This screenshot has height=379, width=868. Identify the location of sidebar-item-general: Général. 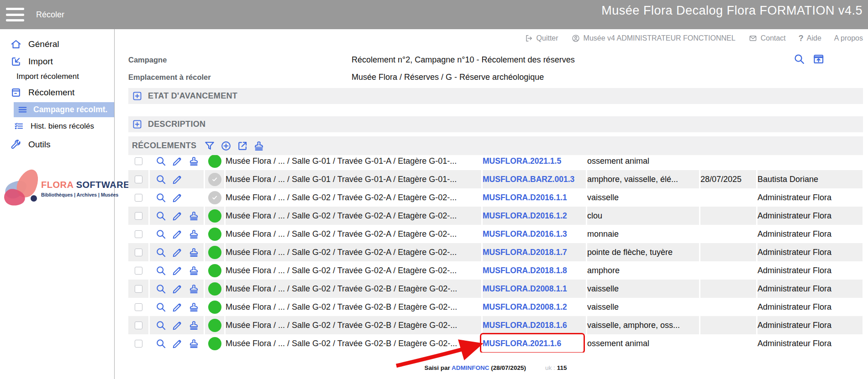
(57, 44).